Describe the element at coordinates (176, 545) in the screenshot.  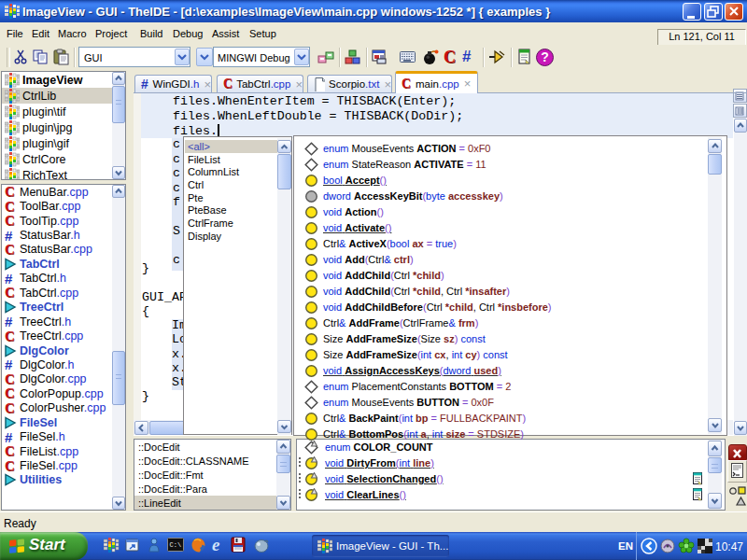
I see `svg-text: C:\` at that location.